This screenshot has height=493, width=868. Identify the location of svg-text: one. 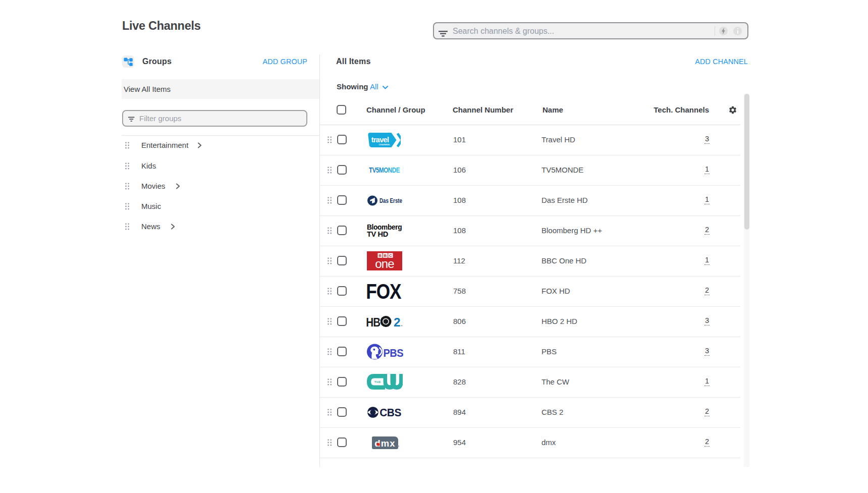
(385, 263).